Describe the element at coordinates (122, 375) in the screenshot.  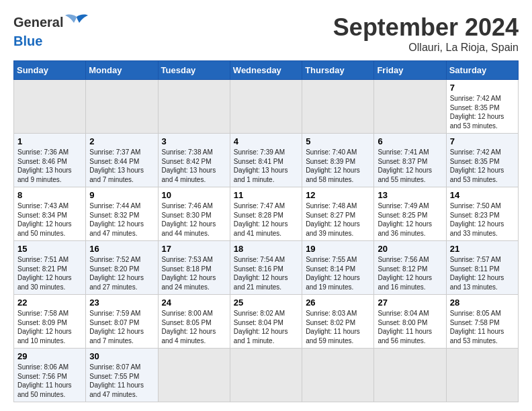
I see `calendar-cell: 30 Sunrise: 8:07 AM Sunset: 7:55 PM Dayl…` at that location.